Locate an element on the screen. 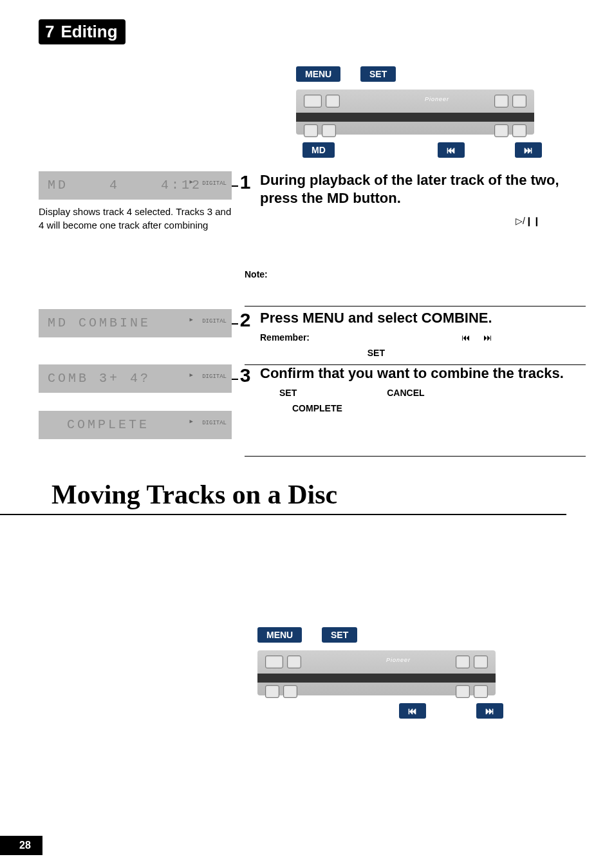 The height and width of the screenshot is (868, 614). remote-figure-top: MENU SET MD ⏮ ⏭ Pioneer is located at coordinates (415, 112).